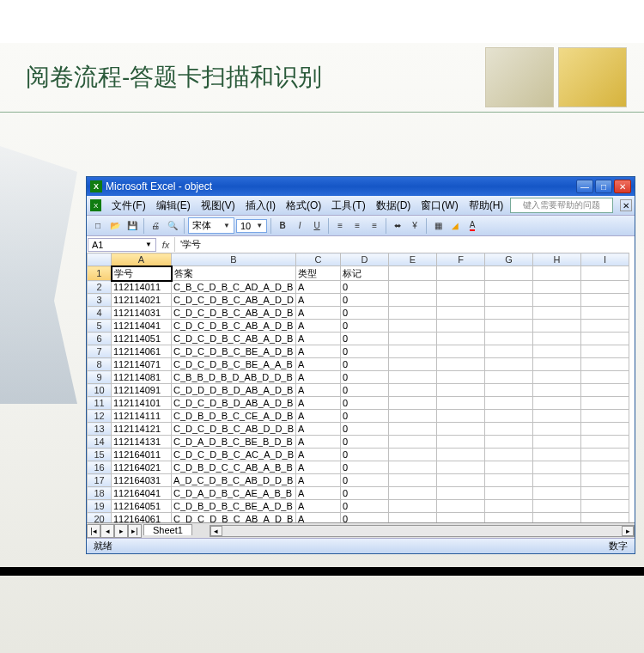  Describe the element at coordinates (142, 301) in the screenshot. I see `cell-A3: 112114021` at that location.